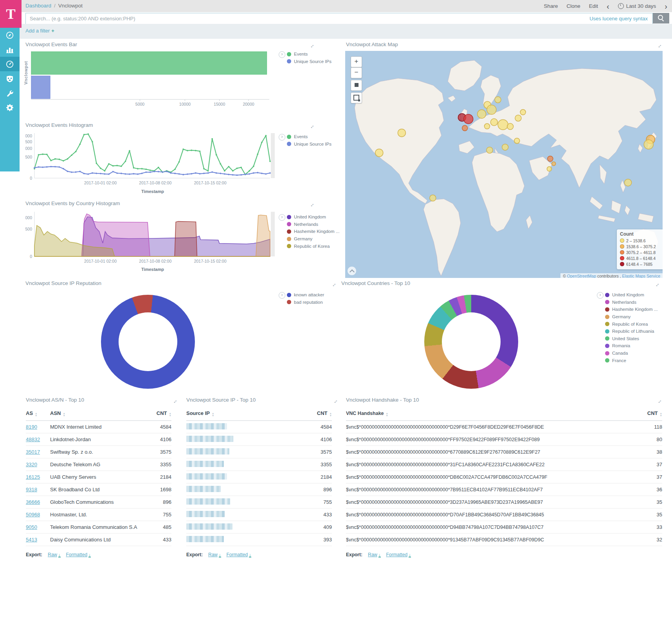 This screenshot has height=633, width=672. Describe the element at coordinates (31, 427) in the screenshot. I see `as-link: 8190` at that location.